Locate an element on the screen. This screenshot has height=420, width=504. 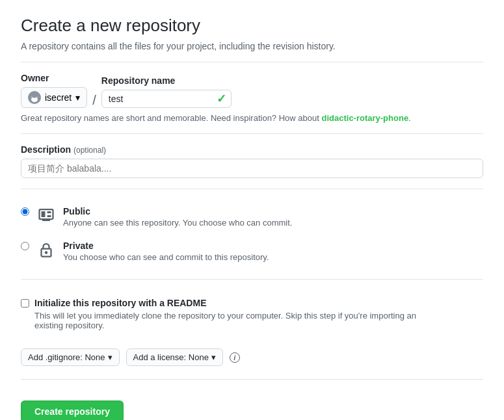
divider-top is located at coordinates (252, 62).